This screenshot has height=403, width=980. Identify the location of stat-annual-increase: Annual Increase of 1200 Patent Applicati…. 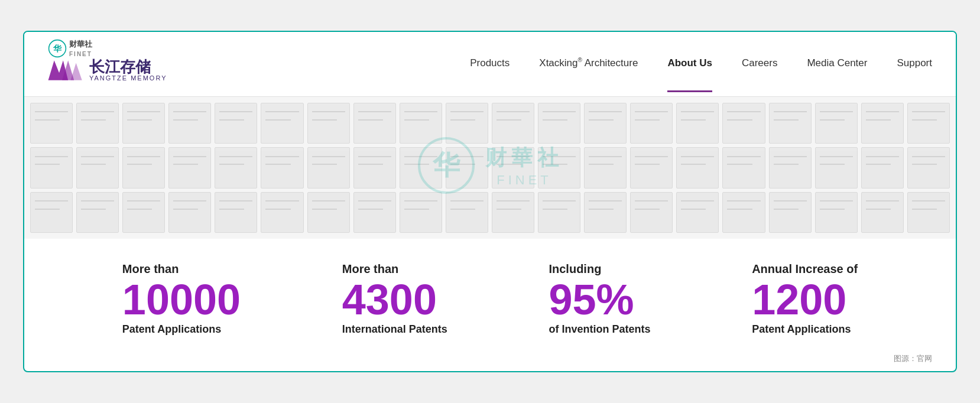
(805, 299).